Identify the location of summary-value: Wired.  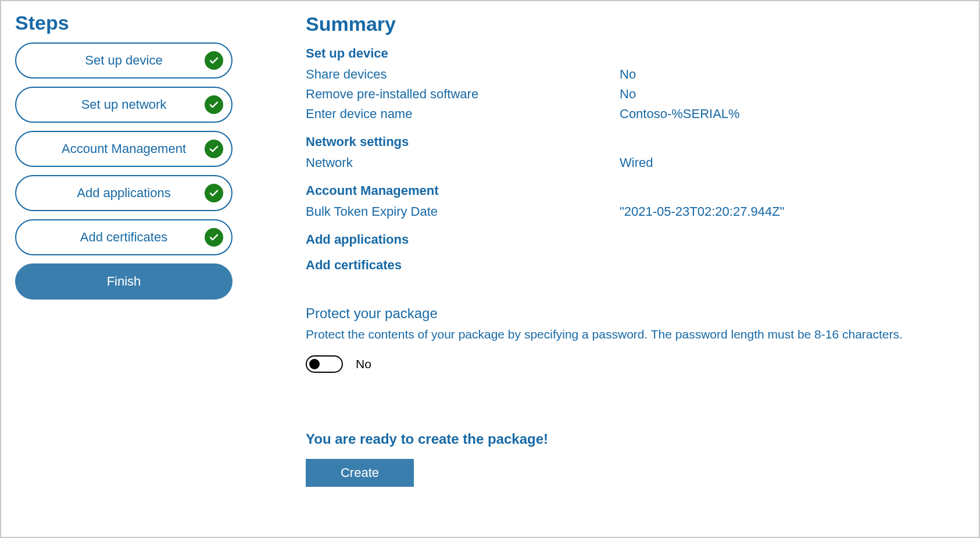
(792, 163).